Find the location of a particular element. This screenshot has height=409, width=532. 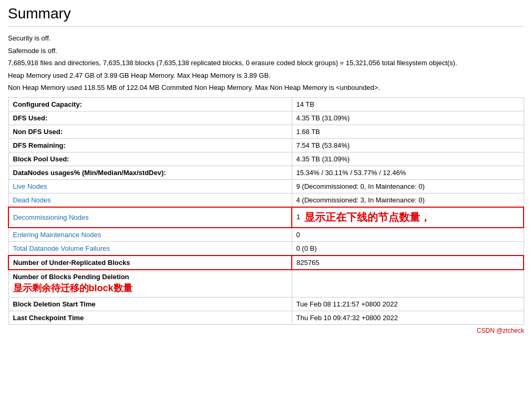

page-title: Summary is located at coordinates (266, 16).